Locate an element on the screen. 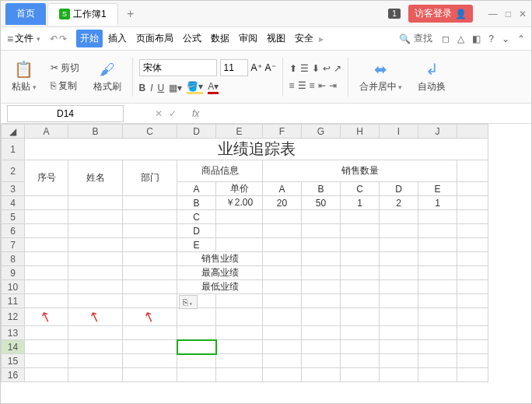 This screenshot has height=404, width=532. bold-button: B is located at coordinates (143, 88).